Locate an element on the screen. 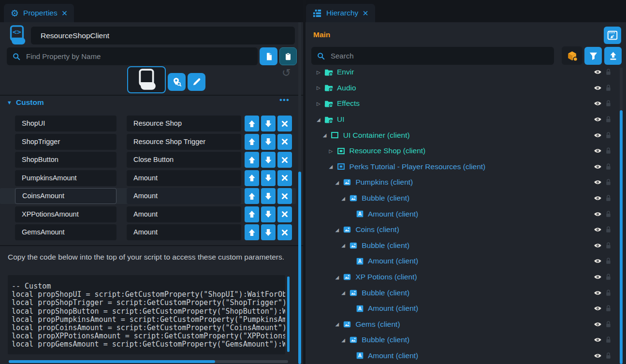 This screenshot has width=626, height=364. hierarchy-search-input is located at coordinates (442, 56).